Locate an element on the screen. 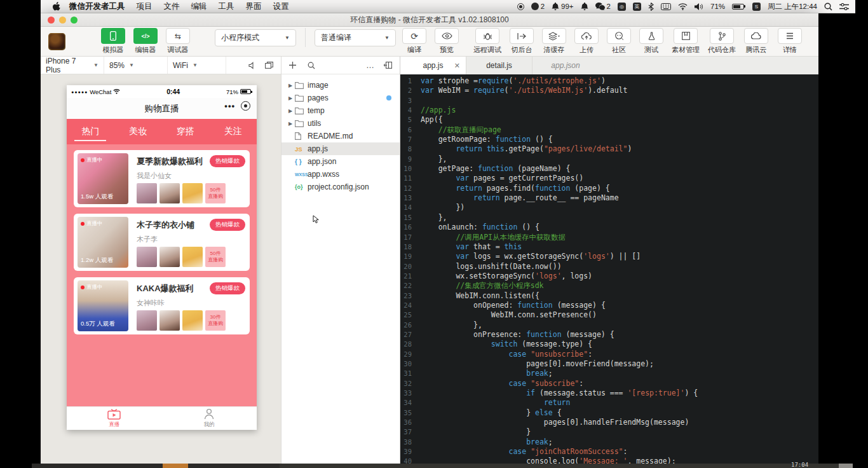  code-line: 6 //获取直播间page is located at coordinates (609, 130).